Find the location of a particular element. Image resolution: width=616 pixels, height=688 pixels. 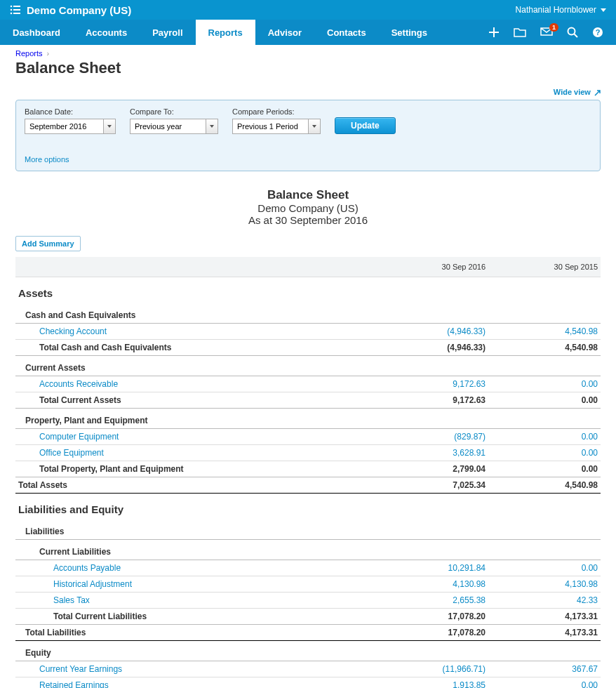

link-sales-tax: Sales Tax is located at coordinates (72, 600).